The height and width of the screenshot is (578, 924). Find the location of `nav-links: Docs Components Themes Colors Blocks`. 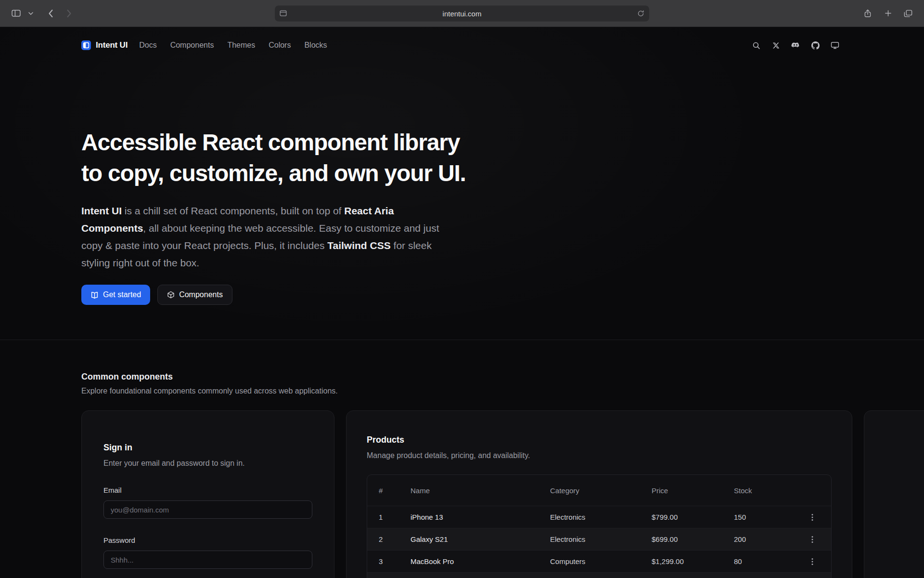

nav-links: Docs Components Themes Colors Blocks is located at coordinates (233, 45).